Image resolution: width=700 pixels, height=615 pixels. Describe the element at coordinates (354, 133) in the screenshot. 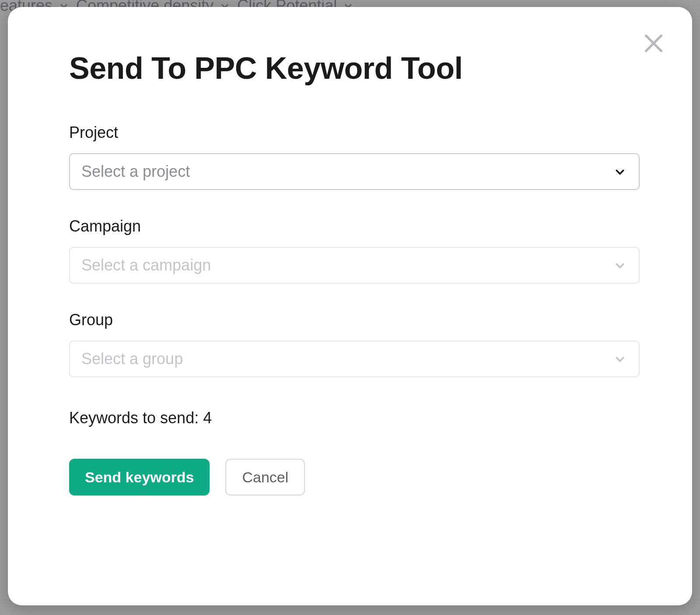

I see `project-label: Project` at that location.